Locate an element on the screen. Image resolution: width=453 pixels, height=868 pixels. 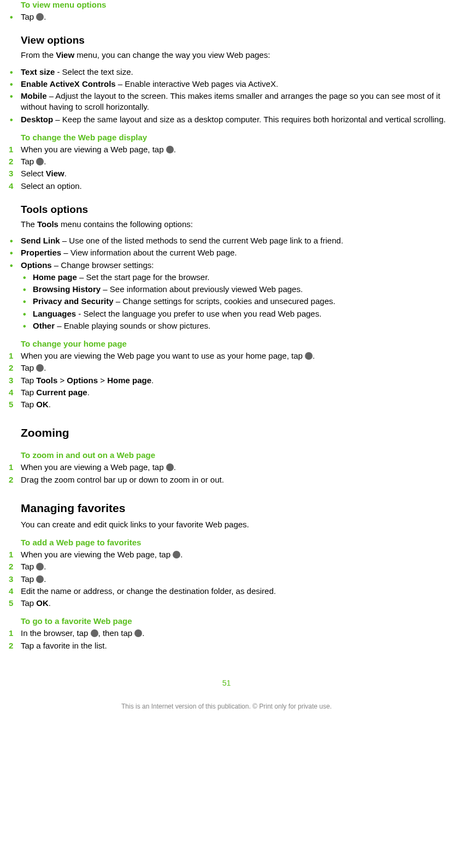
list-item: Browsing History – See information about… is located at coordinates (226, 289).